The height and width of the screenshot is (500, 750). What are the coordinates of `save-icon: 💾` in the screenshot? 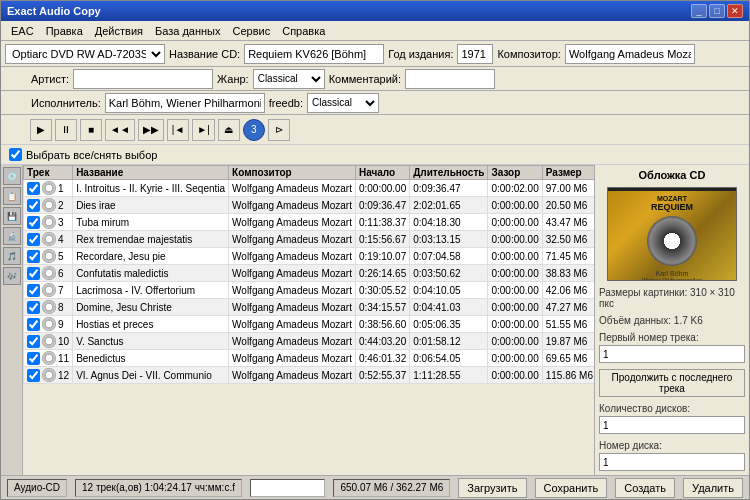 It's located at (12, 216).